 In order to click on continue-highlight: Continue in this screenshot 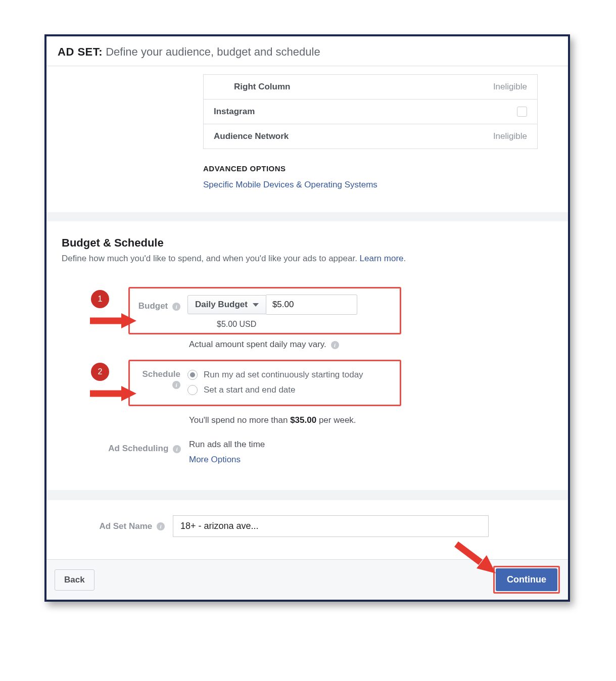, I will do `click(527, 580)`.